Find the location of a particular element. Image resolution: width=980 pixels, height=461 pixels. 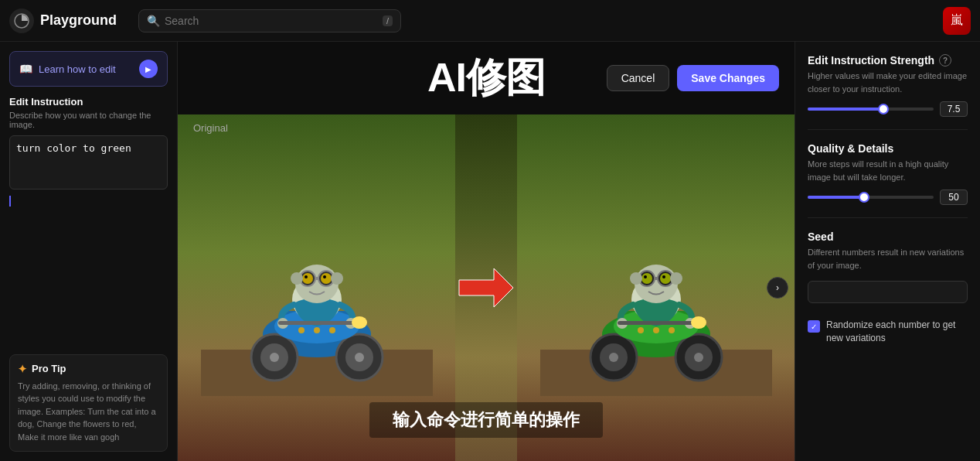

seed-input is located at coordinates (887, 292).